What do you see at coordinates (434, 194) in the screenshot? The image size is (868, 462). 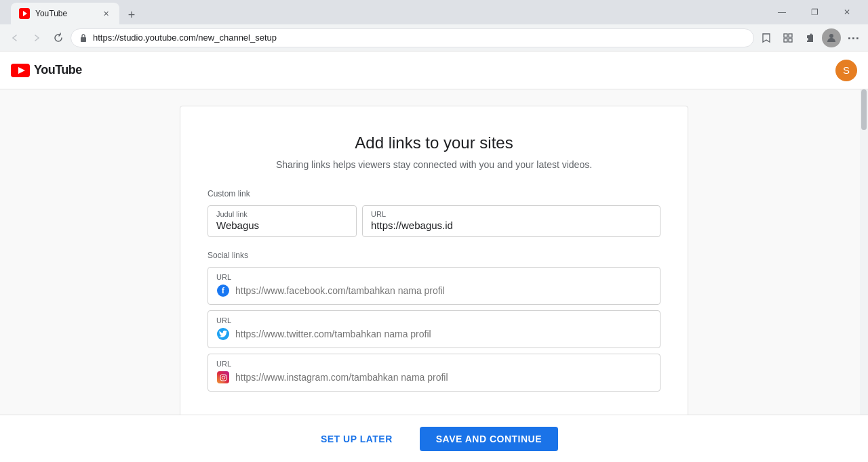 I see `custom-link-label: Custom link` at bounding box center [434, 194].